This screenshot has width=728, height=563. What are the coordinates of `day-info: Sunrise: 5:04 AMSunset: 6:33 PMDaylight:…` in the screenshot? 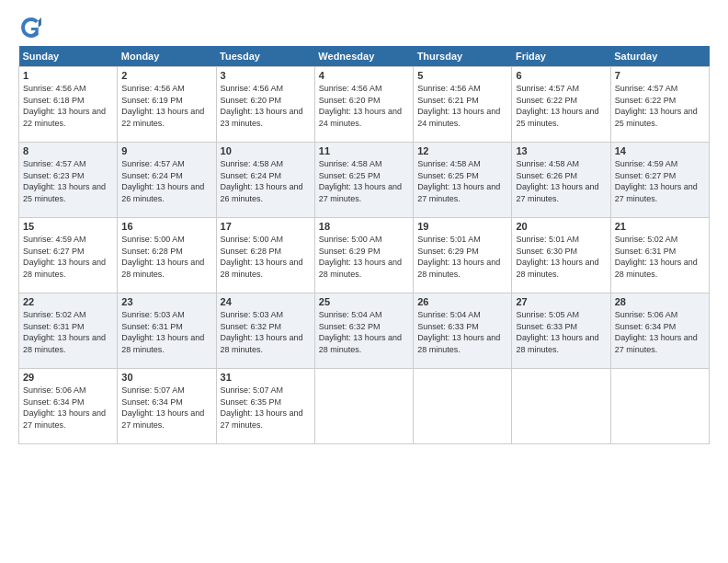 It's located at (462, 332).